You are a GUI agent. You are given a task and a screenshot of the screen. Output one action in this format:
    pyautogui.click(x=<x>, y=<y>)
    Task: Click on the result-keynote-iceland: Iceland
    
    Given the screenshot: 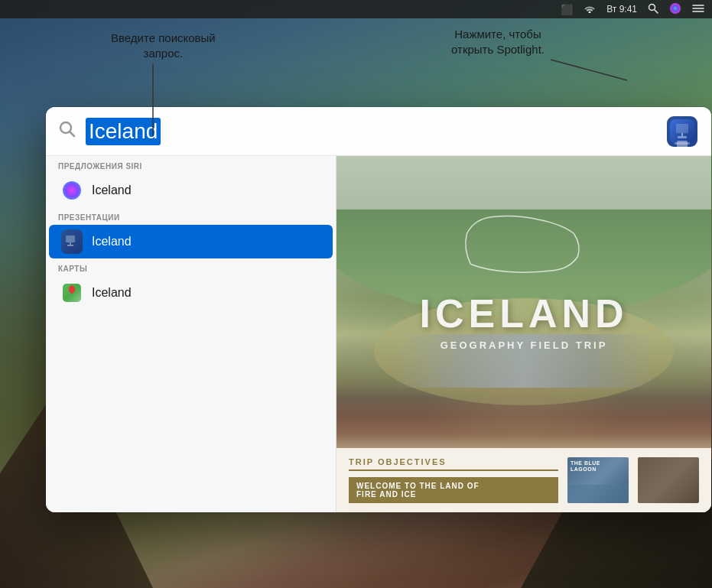 What is the action you would take?
    pyautogui.click(x=191, y=242)
    